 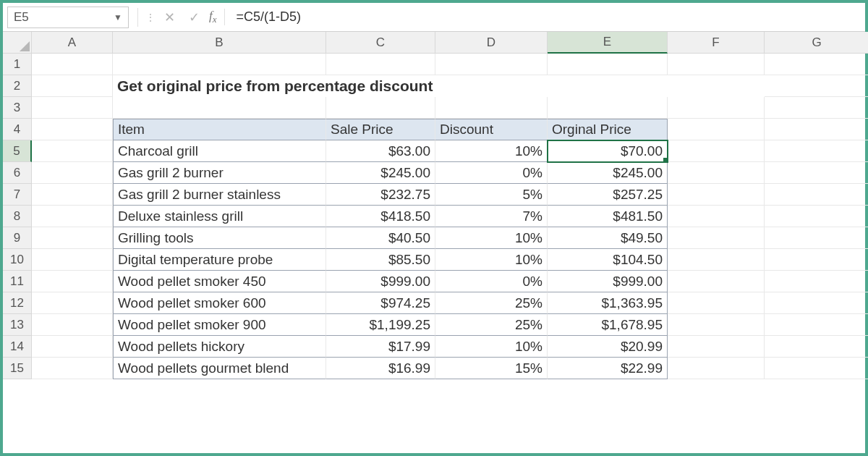 I want to click on col-header-e: E, so click(x=608, y=43).